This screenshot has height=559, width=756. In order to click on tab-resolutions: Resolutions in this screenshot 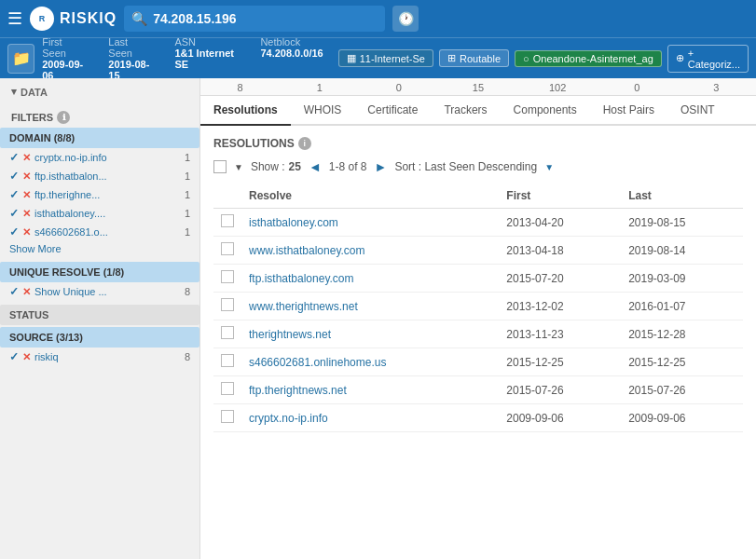, I will do `click(246, 111)`.